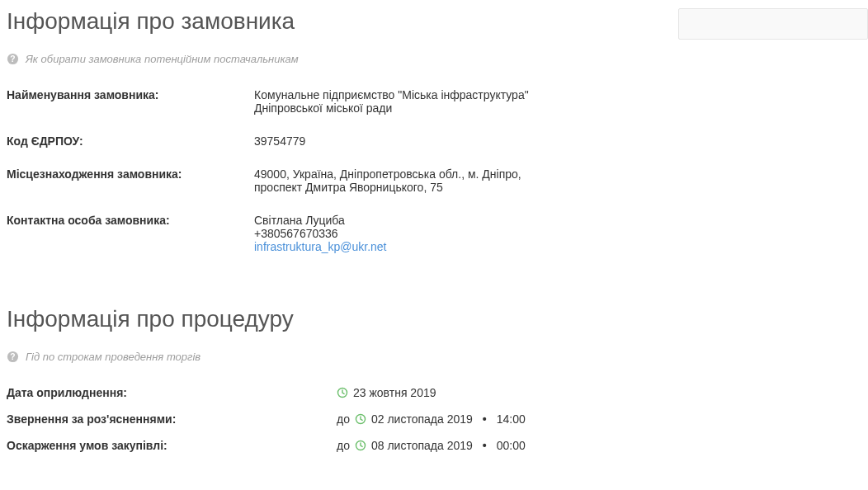  What do you see at coordinates (162, 59) in the screenshot?
I see `hint-text: Як обирати замовника потенційним постача…` at bounding box center [162, 59].